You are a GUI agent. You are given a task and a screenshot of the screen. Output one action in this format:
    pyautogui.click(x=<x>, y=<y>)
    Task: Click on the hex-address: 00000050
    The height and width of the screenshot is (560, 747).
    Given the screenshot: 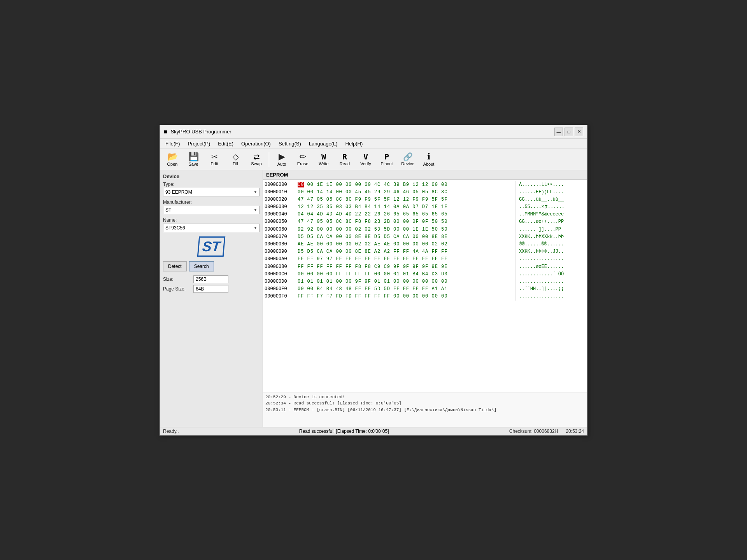 What is the action you would take?
    pyautogui.click(x=281, y=222)
    